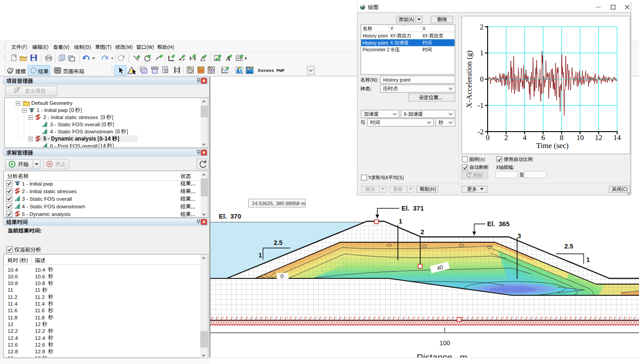 This screenshot has width=639, height=364. What do you see at coordinates (413, 208) in the screenshot?
I see `svg-text: El. 371` at bounding box center [413, 208].